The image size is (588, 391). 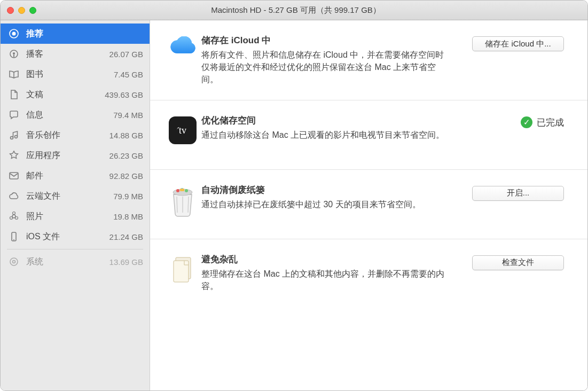 I want to click on recommendation-title: 避免杂乱, so click(x=332, y=260).